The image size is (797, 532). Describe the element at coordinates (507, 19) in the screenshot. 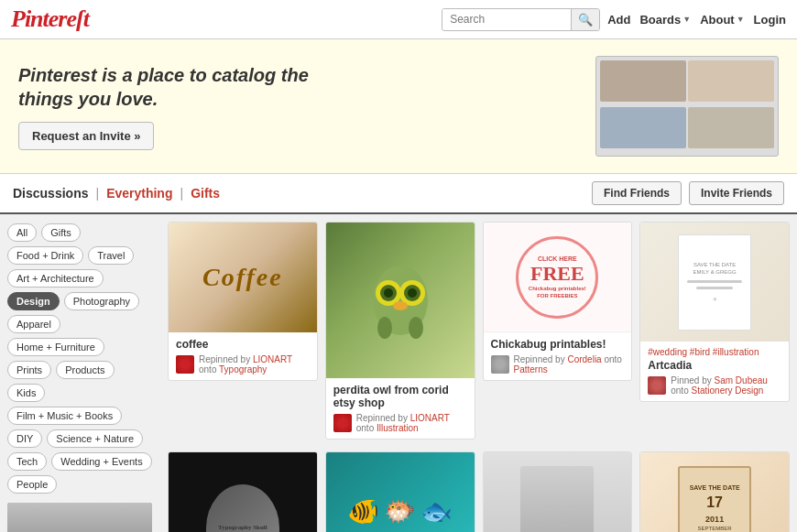

I see `search-input` at that location.